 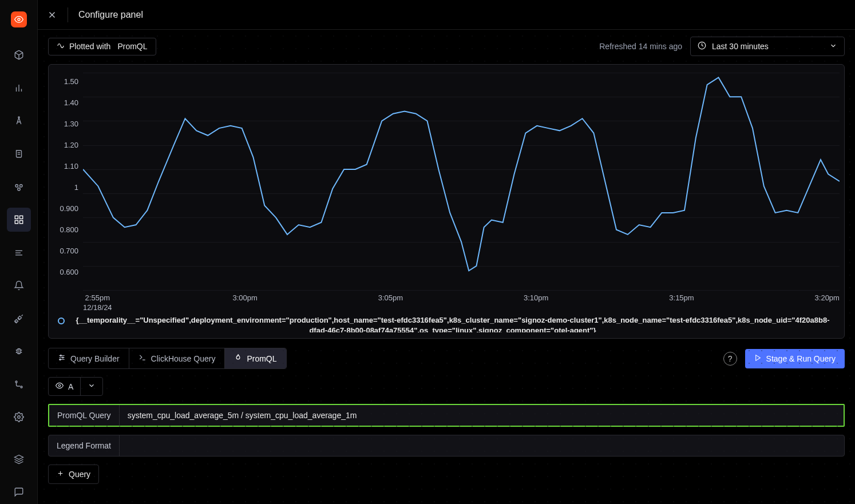 What do you see at coordinates (19, 19) in the screenshot?
I see `app-logo` at bounding box center [19, 19].